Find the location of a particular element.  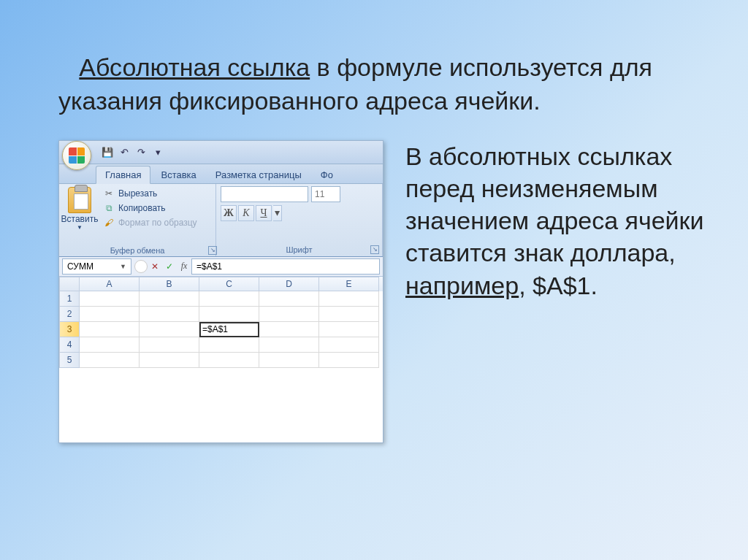

office-button is located at coordinates (77, 156).